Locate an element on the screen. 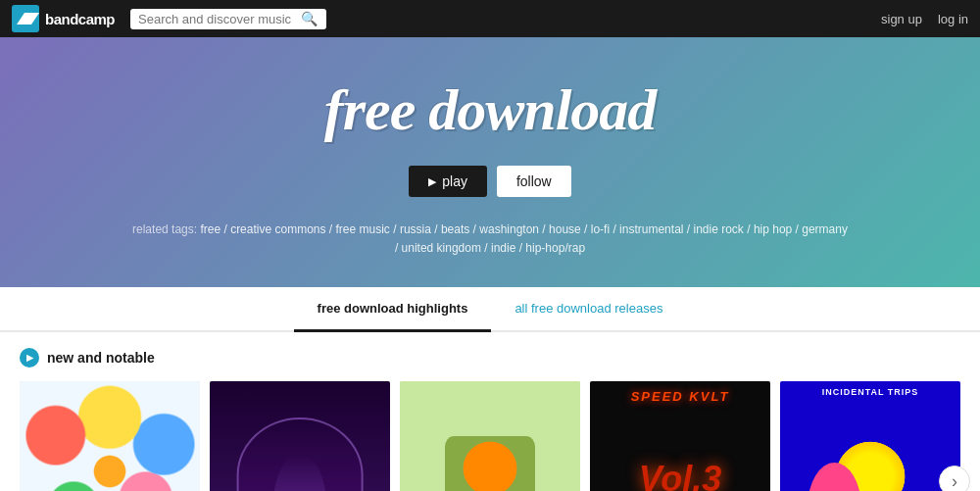 The width and height of the screenshot is (980, 491). section-title: ▶ new and notable is located at coordinates (490, 358).